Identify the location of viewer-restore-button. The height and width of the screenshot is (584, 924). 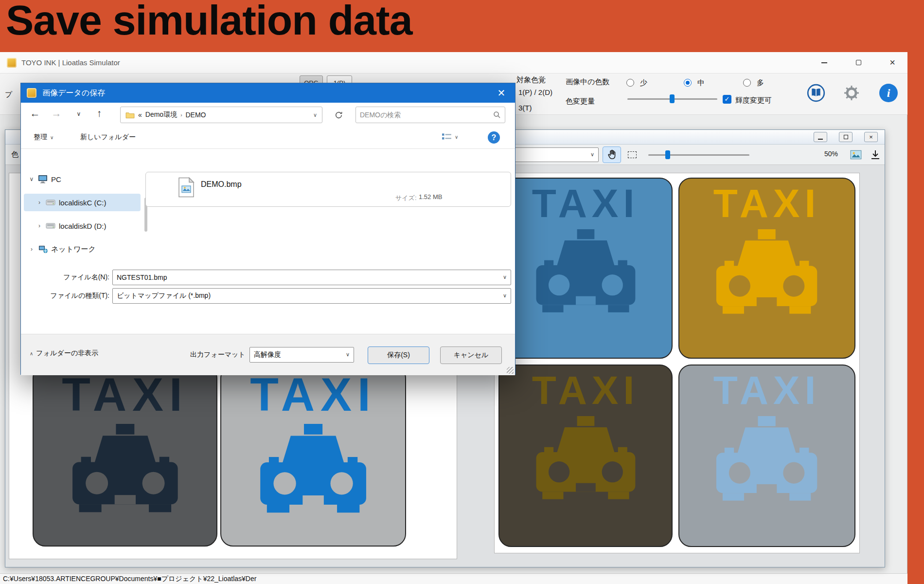
(846, 137).